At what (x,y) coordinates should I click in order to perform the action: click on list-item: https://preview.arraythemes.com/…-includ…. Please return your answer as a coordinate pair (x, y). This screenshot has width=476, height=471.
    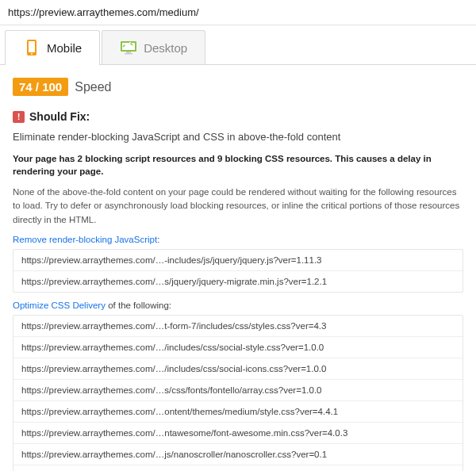
    Looking at the image, I should click on (238, 260).